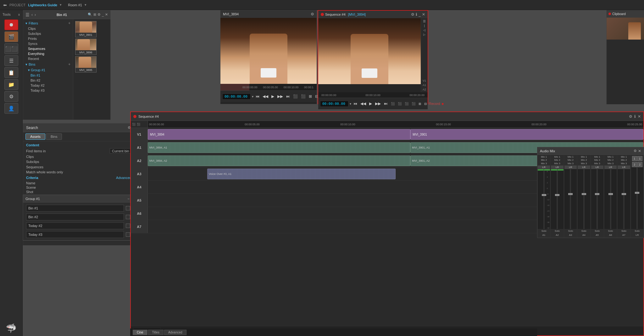 The height and width of the screenshot is (336, 644). Describe the element at coordinates (637, 193) in the screenshot. I see `ch-lr-handle` at that location.